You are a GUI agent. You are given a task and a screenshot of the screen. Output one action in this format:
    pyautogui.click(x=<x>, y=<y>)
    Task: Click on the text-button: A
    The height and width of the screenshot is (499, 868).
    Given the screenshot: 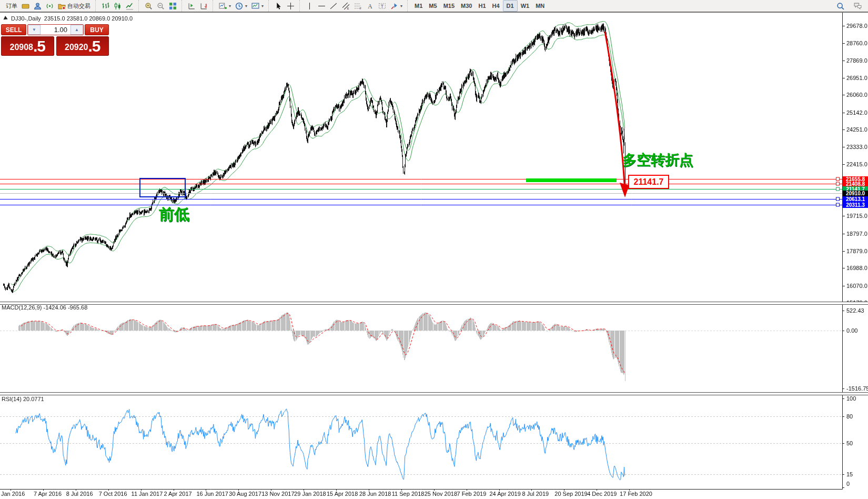 What is the action you would take?
    pyautogui.click(x=370, y=6)
    